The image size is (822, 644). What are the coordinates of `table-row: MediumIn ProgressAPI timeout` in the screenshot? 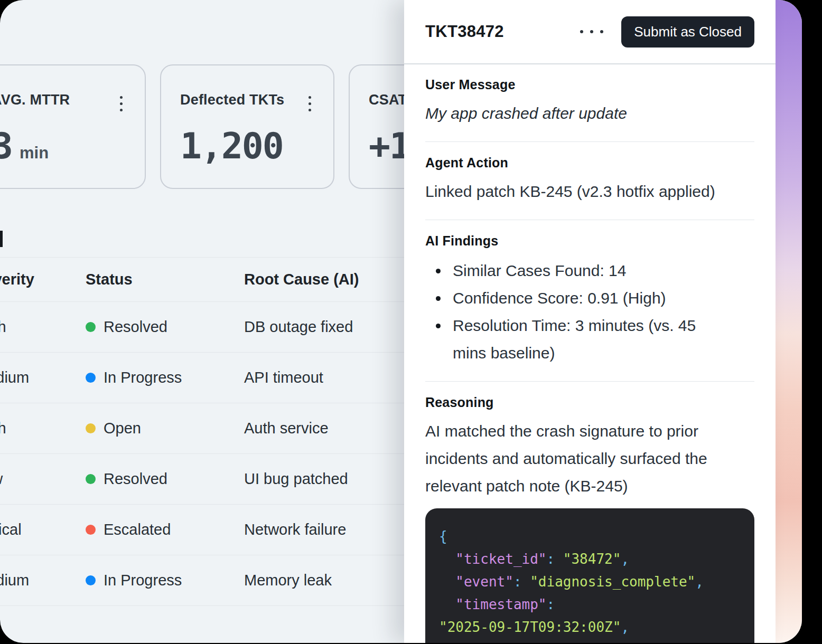 It's located at (209, 378).